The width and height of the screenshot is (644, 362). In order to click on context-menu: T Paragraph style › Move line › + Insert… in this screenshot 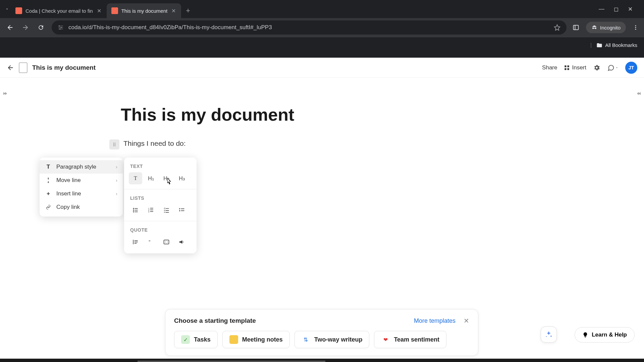, I will do `click(81, 187)`.